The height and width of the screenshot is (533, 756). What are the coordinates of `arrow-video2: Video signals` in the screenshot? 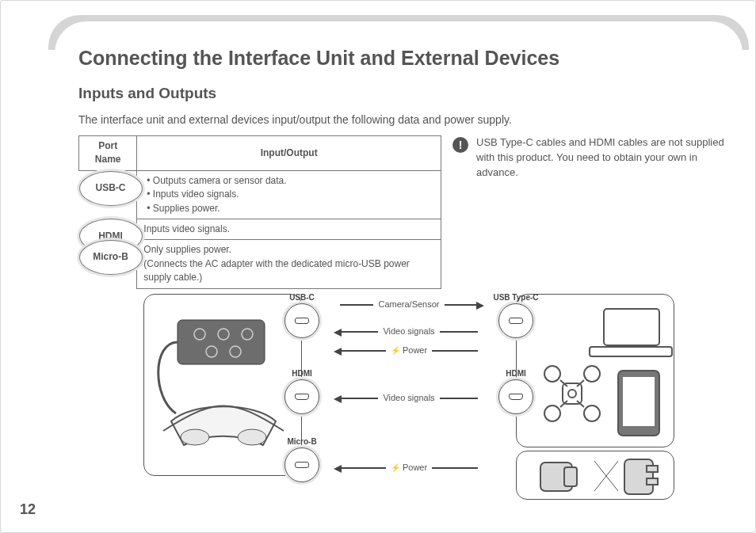 It's located at (409, 398).